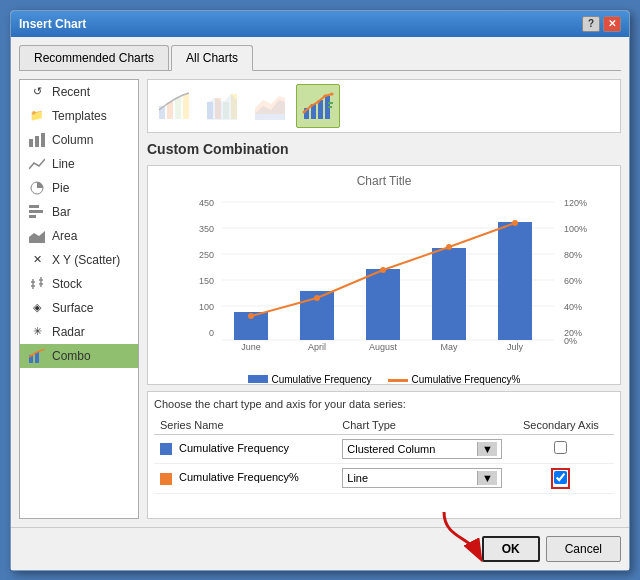 The width and height of the screenshot is (640, 580). I want to click on dropdown-arrow-1: ▼, so click(487, 478).